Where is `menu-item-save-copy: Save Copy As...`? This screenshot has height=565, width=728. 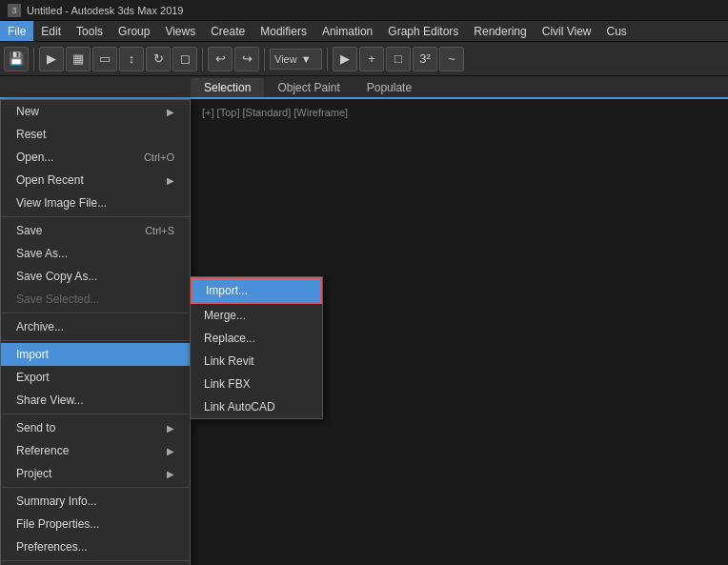 menu-item-save-copy: Save Copy As... is located at coordinates (95, 276).